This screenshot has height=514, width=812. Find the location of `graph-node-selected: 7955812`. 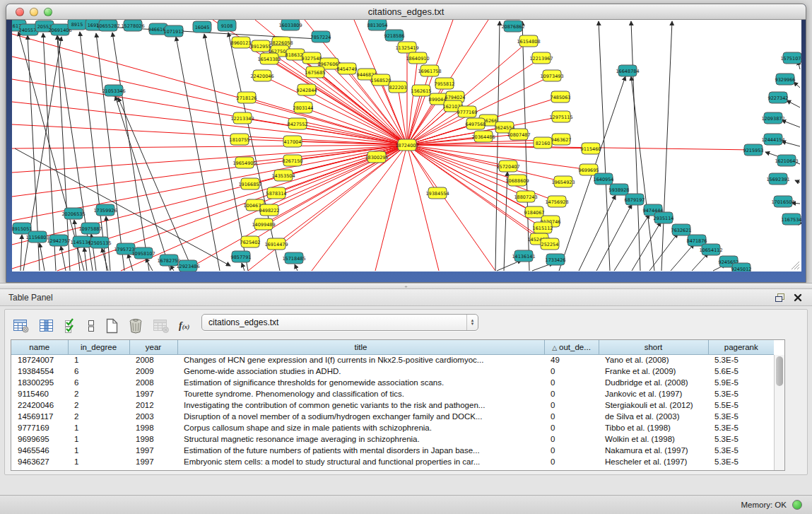

graph-node-selected: 7955812 is located at coordinates (445, 83).